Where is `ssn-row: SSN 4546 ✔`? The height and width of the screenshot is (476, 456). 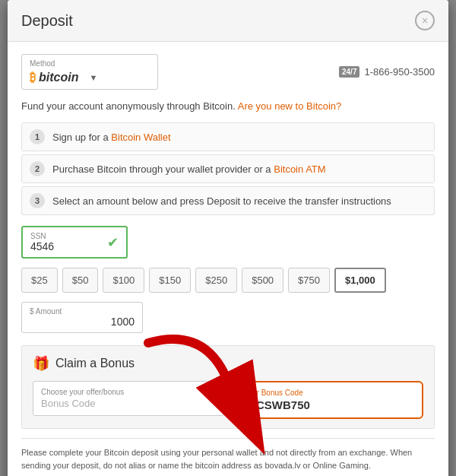 ssn-row: SSN 4546 ✔ is located at coordinates (228, 242).